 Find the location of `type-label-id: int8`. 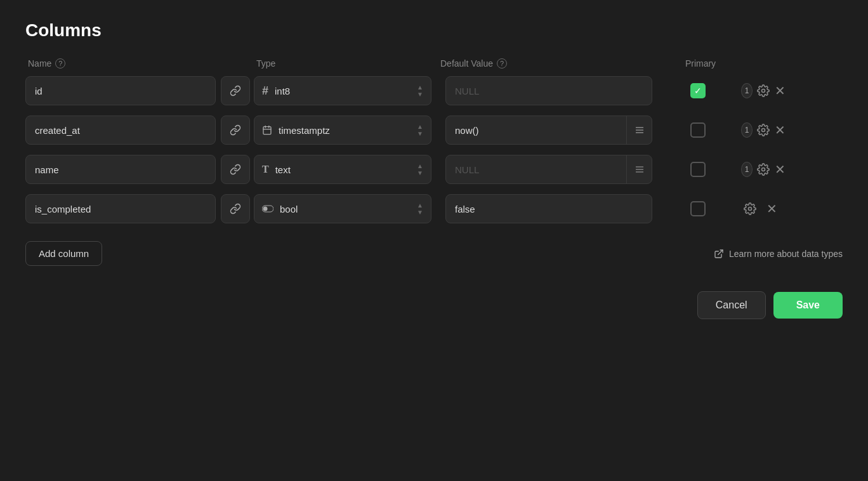

type-label-id: int8 is located at coordinates (344, 91).